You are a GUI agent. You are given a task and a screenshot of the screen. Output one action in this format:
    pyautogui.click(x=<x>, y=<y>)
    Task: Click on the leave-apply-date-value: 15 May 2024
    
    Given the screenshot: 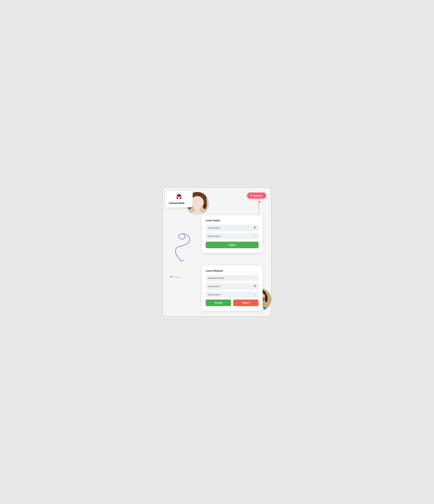 What is the action you would take?
    pyautogui.click(x=214, y=228)
    